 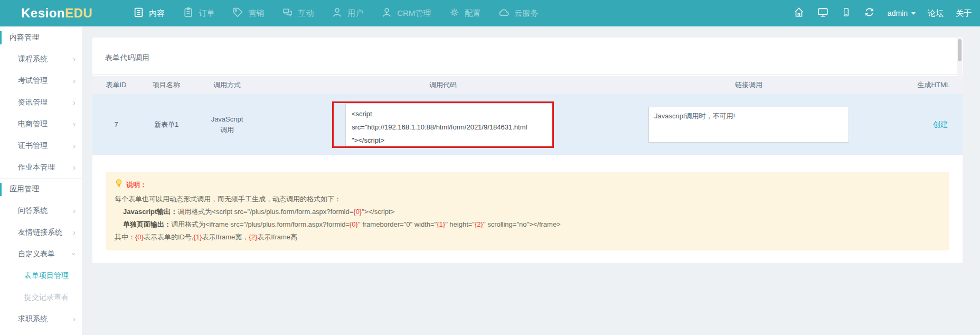 I want to click on sidebar-item-job-system: 求职系统 ›, so click(x=41, y=319).